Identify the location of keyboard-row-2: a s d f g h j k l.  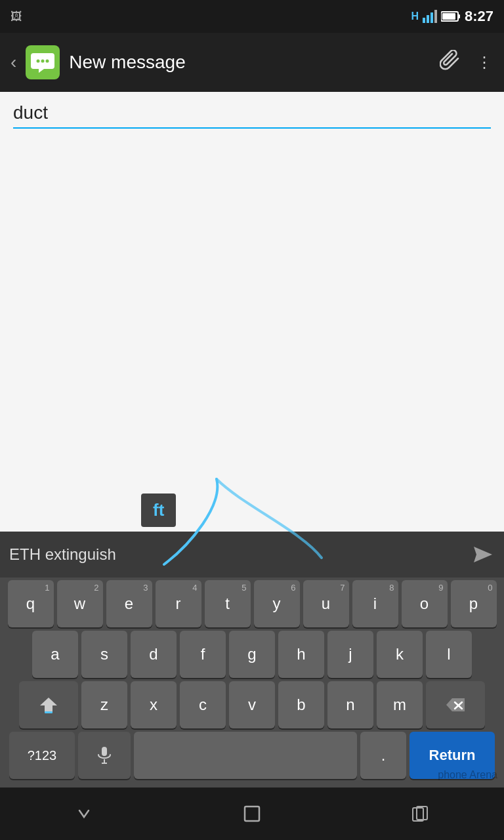
(252, 654).